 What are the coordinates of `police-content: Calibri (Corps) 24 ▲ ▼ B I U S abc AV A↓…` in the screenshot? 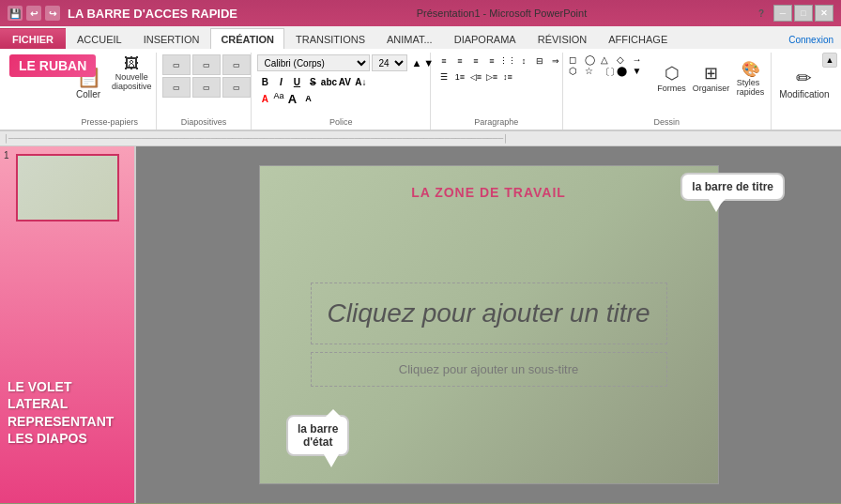 It's located at (341, 84).